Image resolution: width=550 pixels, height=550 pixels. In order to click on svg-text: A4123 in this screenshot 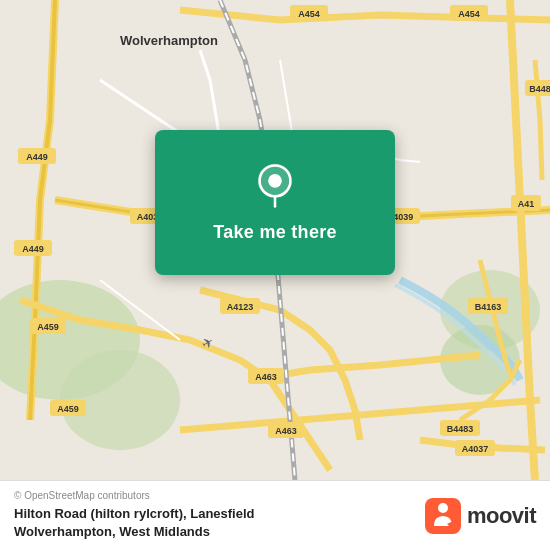, I will do `click(240, 307)`.